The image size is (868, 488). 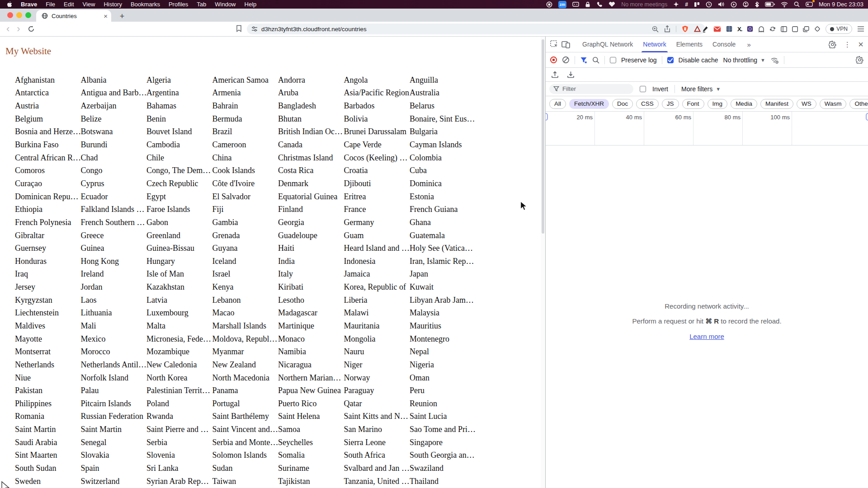 I want to click on window-minimize-button, so click(x=19, y=15).